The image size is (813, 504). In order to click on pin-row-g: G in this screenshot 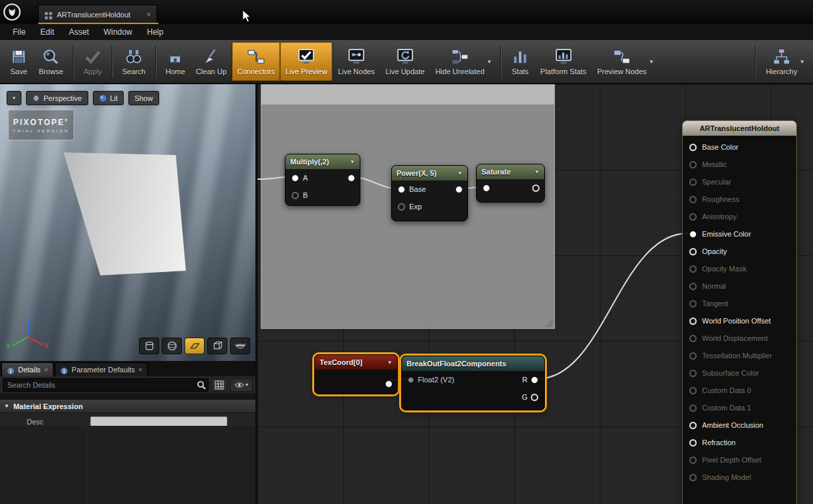, I will do `click(473, 397)`.